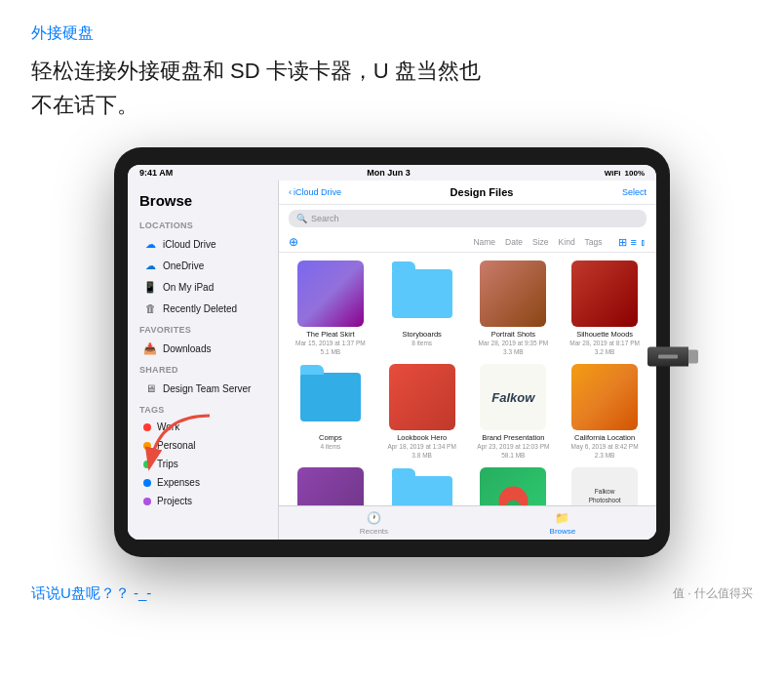 The height and width of the screenshot is (682, 784). What do you see at coordinates (482, 192) in the screenshot?
I see `nav-title: Design Files` at bounding box center [482, 192].